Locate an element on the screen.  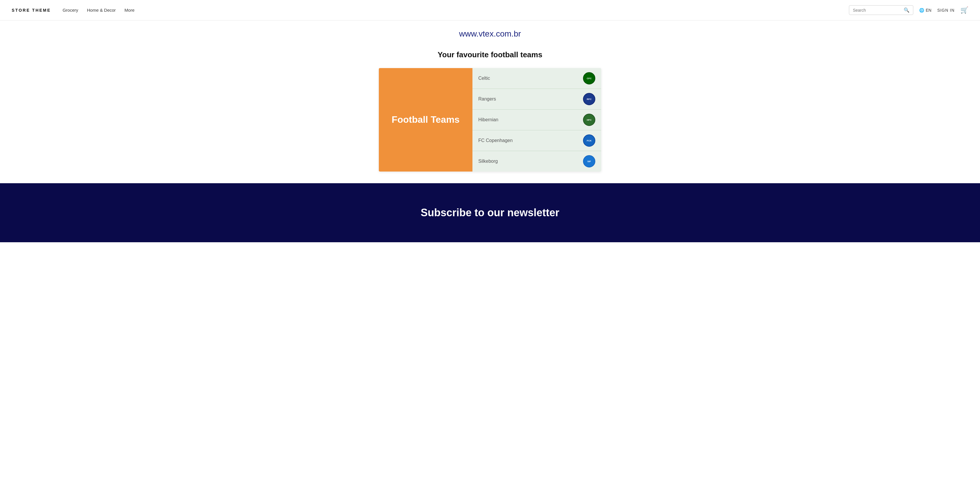
team-name-silkeborg: Silkeborg is located at coordinates (488, 161).